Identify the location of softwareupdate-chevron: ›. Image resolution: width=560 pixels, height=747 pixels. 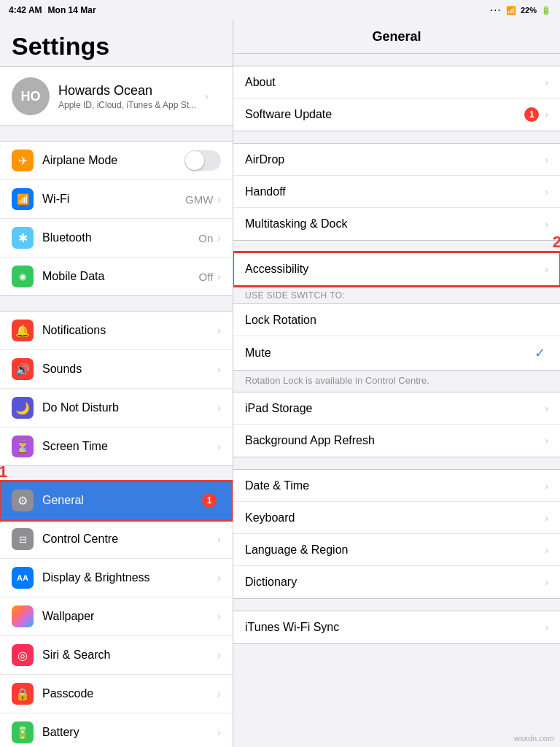
(547, 115).